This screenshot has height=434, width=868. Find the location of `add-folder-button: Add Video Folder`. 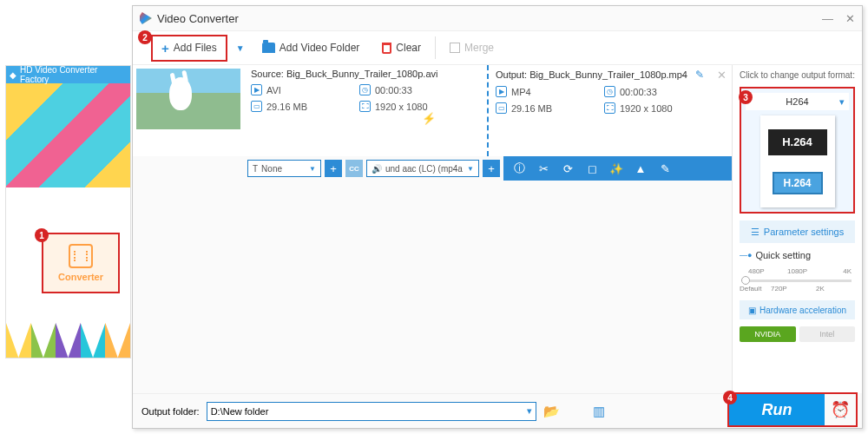

add-folder-button: Add Video Folder is located at coordinates (311, 48).